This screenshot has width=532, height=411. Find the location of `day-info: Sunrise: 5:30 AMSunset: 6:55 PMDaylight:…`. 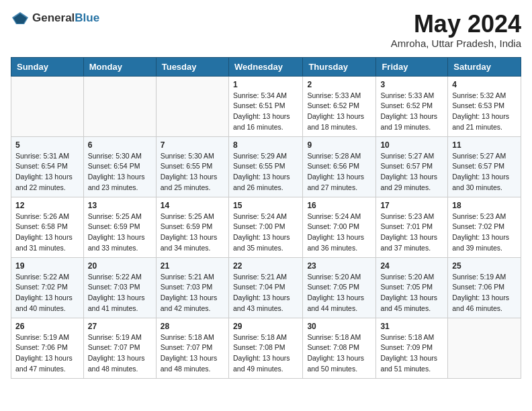

day-info: Sunrise: 5:30 AMSunset: 6:55 PMDaylight:… is located at coordinates (192, 172).